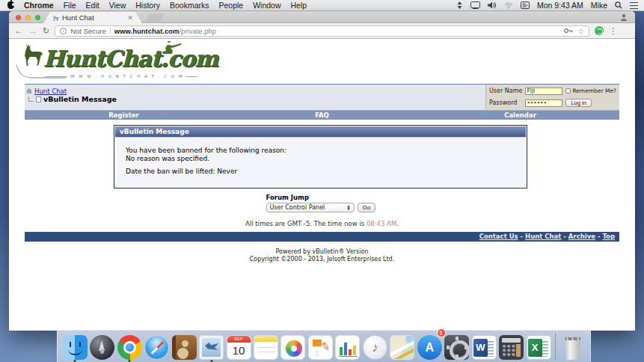 The height and width of the screenshot is (362, 644). What do you see at coordinates (322, 6) in the screenshot?
I see `macos-menu-bar: Chrome File Edit View History Bookmarks …` at bounding box center [322, 6].